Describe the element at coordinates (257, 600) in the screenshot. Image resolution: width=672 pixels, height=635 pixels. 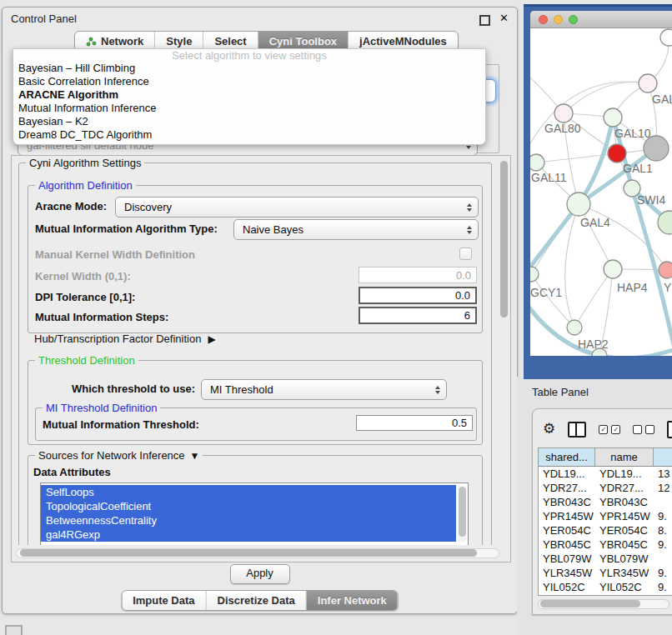
I see `tab-discretize-data: Discretize Data` at that location.